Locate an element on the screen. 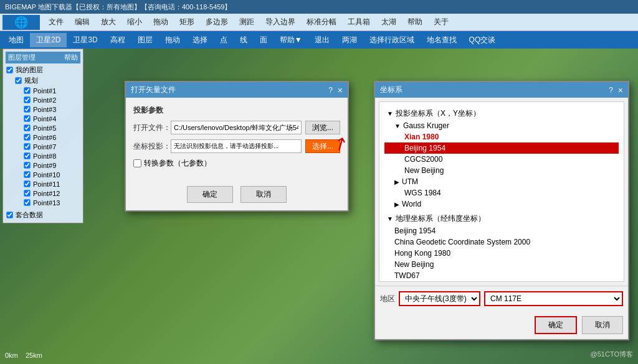  dialog-coord-close: × is located at coordinates (621, 90).